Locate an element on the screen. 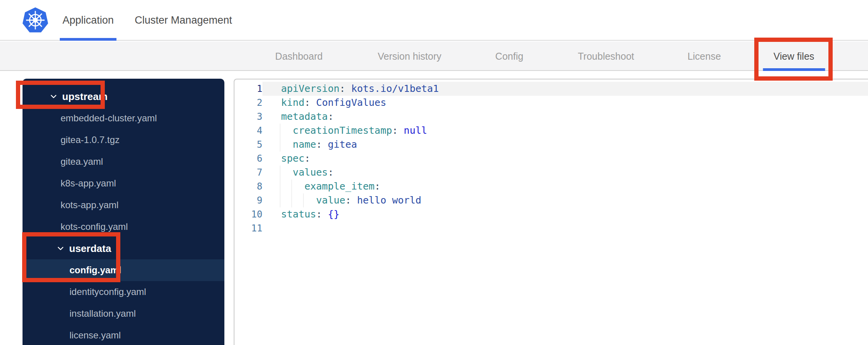 The image size is (868, 345). token-val: hello world is located at coordinates (389, 200).